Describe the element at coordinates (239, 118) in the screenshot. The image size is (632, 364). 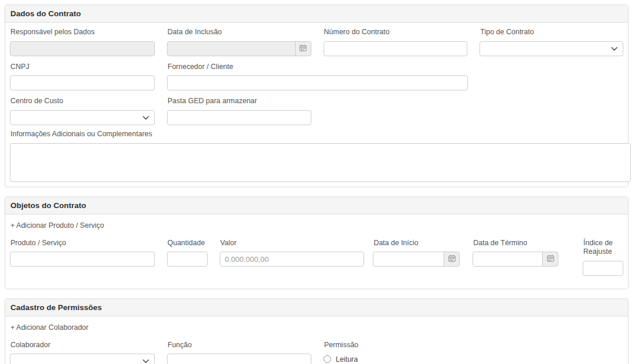
I see `pasta-ged-input` at that location.